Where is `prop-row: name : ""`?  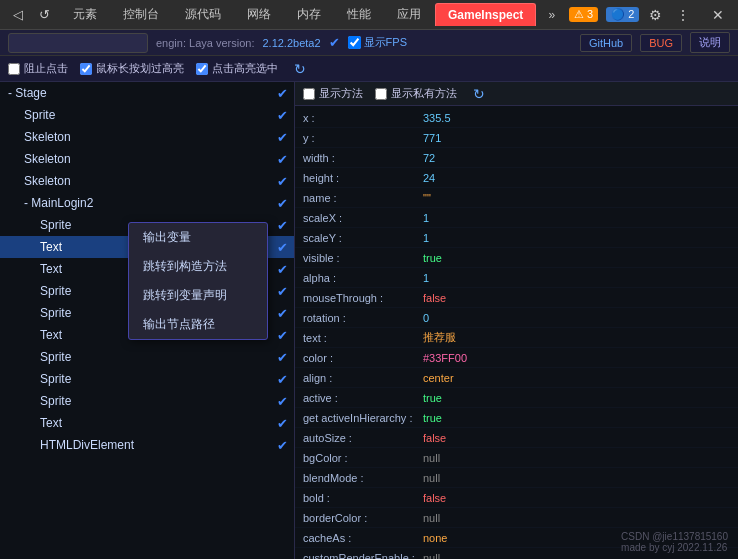
prop-row: name : "" is located at coordinates (516, 198).